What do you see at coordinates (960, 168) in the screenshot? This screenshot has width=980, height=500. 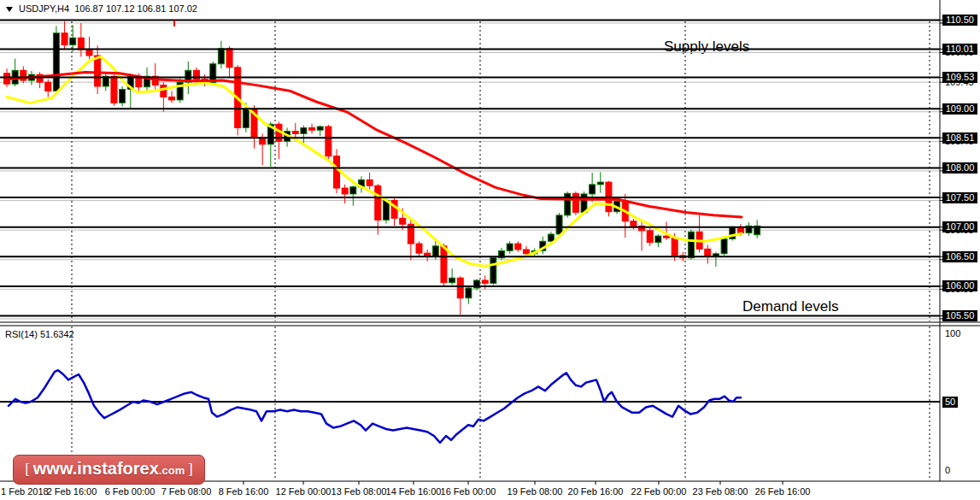 I see `price-level-badge: 108.00` at bounding box center [960, 168].